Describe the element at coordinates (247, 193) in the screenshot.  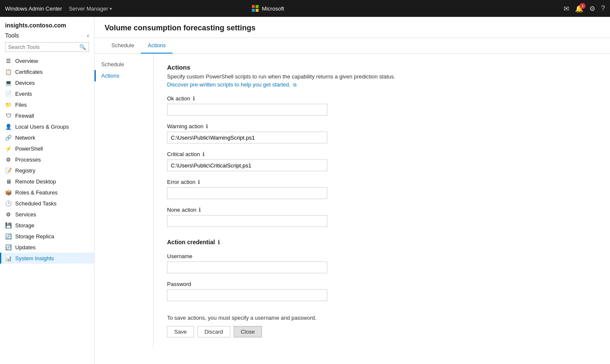
I see `error-action-input` at that location.